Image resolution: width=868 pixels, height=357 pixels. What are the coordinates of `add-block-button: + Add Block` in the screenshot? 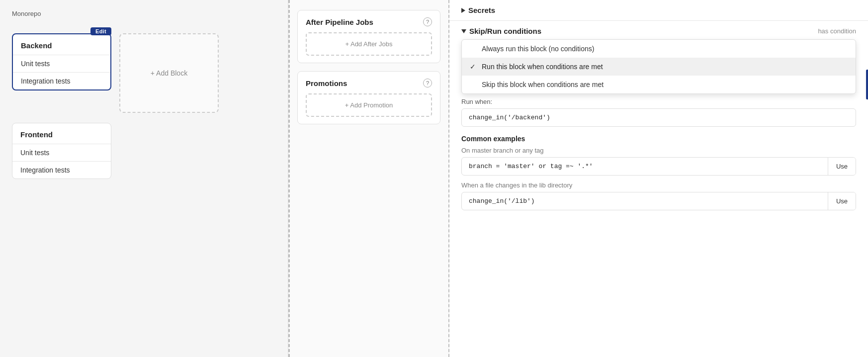 It's located at (169, 73).